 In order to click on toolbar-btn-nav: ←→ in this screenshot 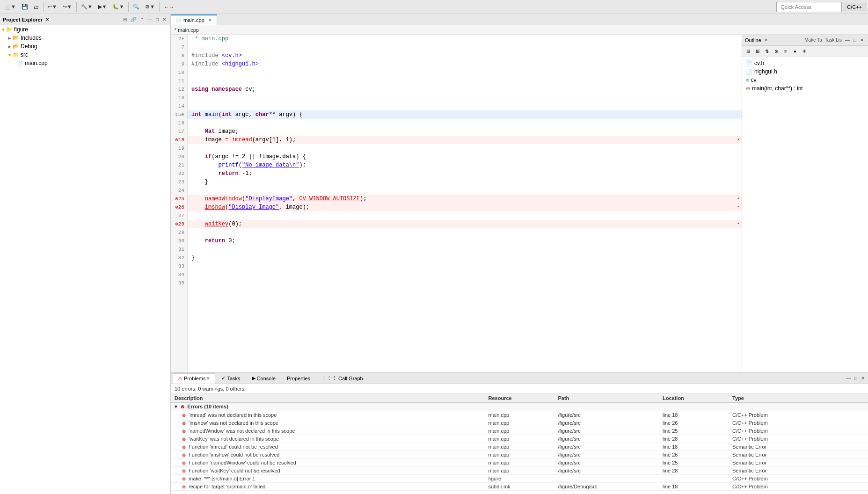, I will do `click(169, 7)`.